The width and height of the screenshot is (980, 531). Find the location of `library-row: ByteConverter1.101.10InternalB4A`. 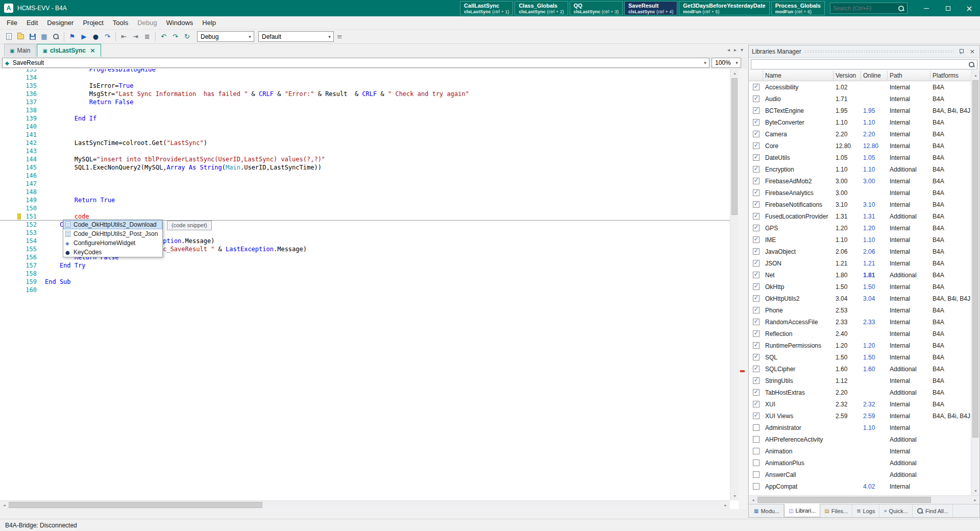

library-row: ByteConverter1.101.10InternalB4A is located at coordinates (860, 123).